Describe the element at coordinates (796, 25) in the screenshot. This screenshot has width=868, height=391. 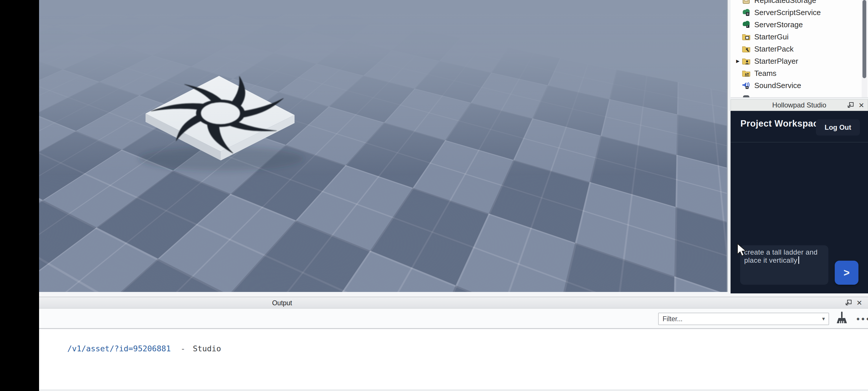
I see `tree-item-serverstorage: ServerStorage` at that location.